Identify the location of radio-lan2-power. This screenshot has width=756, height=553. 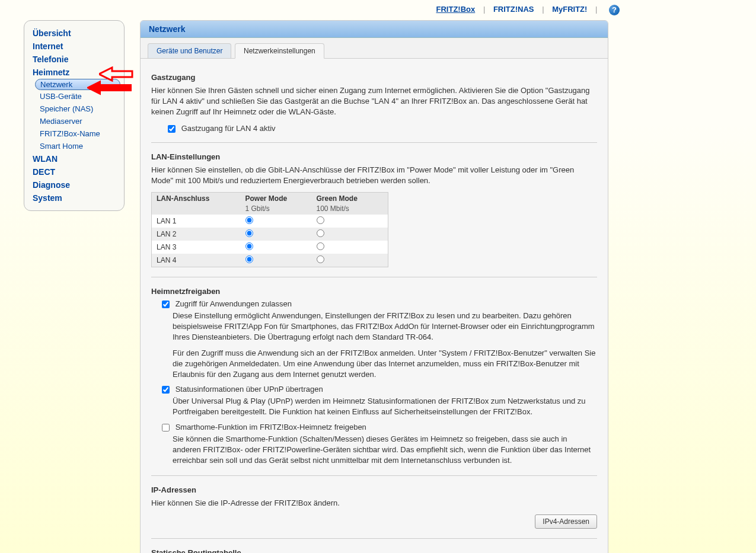
(249, 234).